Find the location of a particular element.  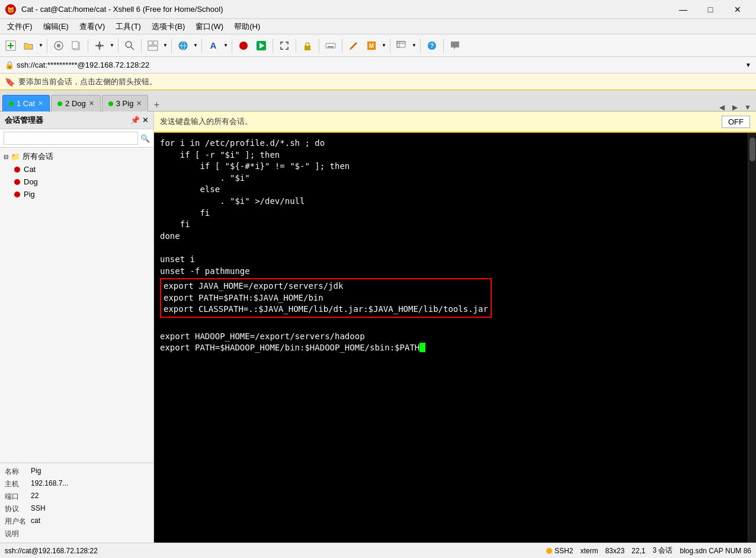

broadcast-bar: 发送键盘输入的所有会话。 OFF is located at coordinates (455, 122).